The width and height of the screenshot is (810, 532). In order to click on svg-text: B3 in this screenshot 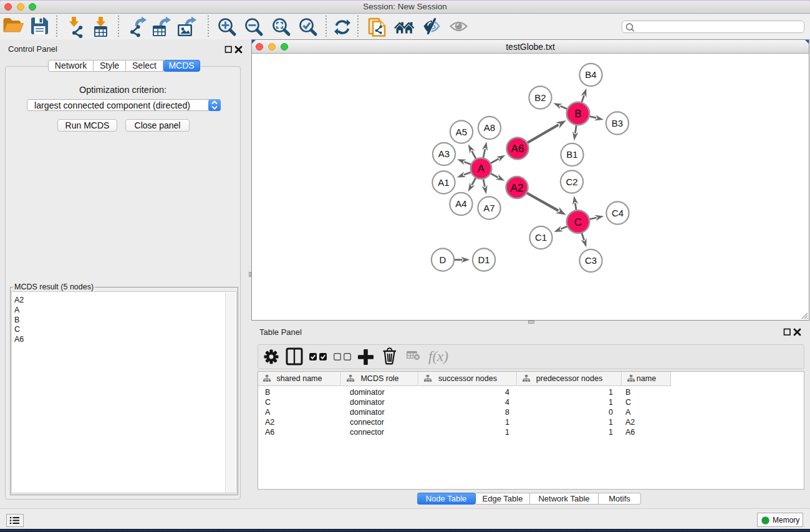, I will do `click(617, 123)`.